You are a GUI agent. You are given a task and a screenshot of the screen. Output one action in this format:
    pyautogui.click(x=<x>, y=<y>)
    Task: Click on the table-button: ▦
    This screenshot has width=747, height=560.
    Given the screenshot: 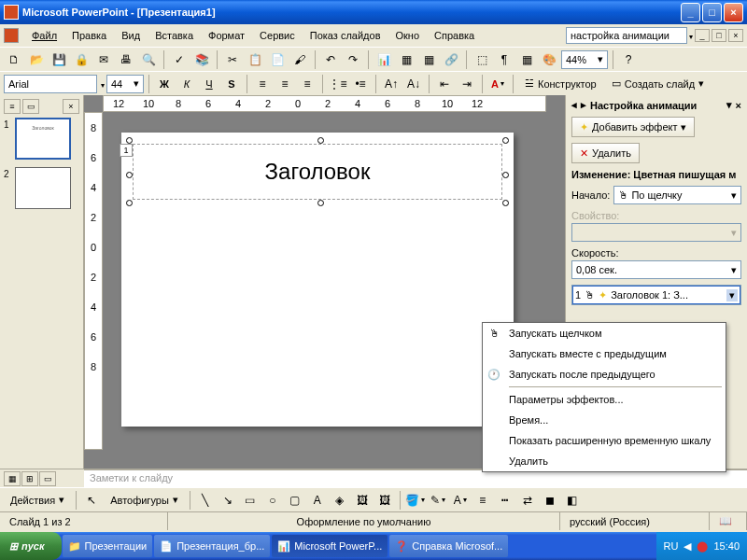 What is the action you would take?
    pyautogui.click(x=406, y=60)
    